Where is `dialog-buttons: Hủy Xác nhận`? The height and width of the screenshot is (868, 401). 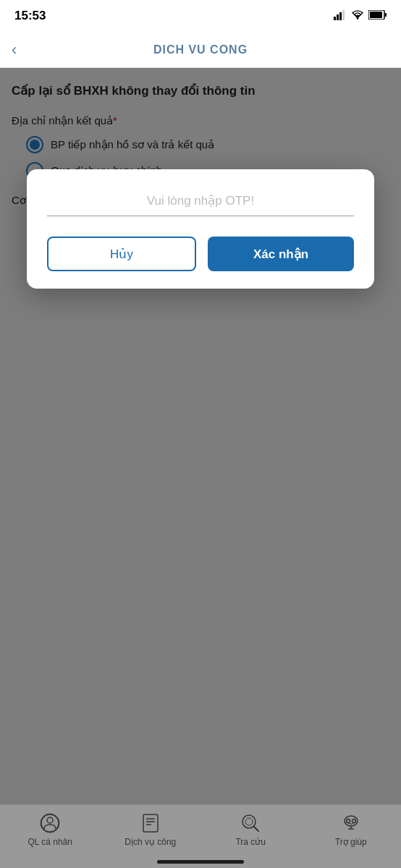 dialog-buttons: Hủy Xác nhận is located at coordinates (200, 254).